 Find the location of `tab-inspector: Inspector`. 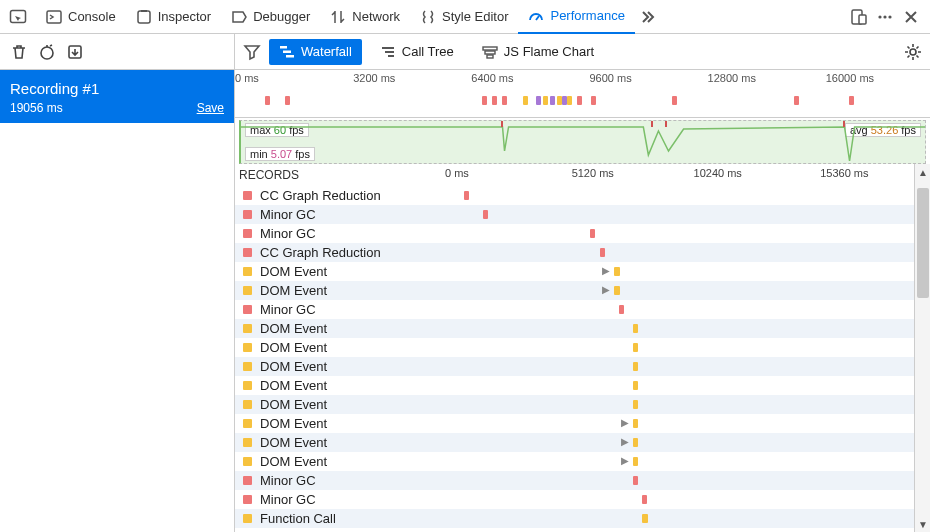

tab-inspector: Inspector is located at coordinates (174, 17).